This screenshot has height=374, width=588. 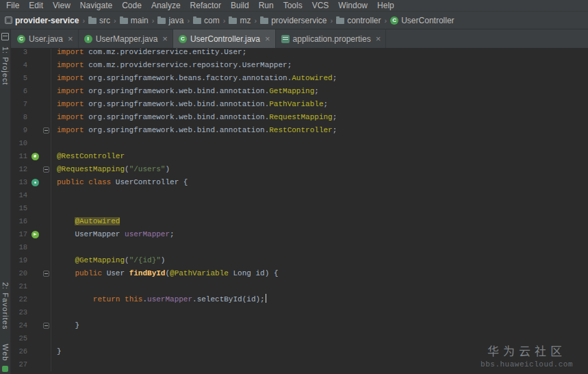 I want to click on code-token: import, so click(x=71, y=104).